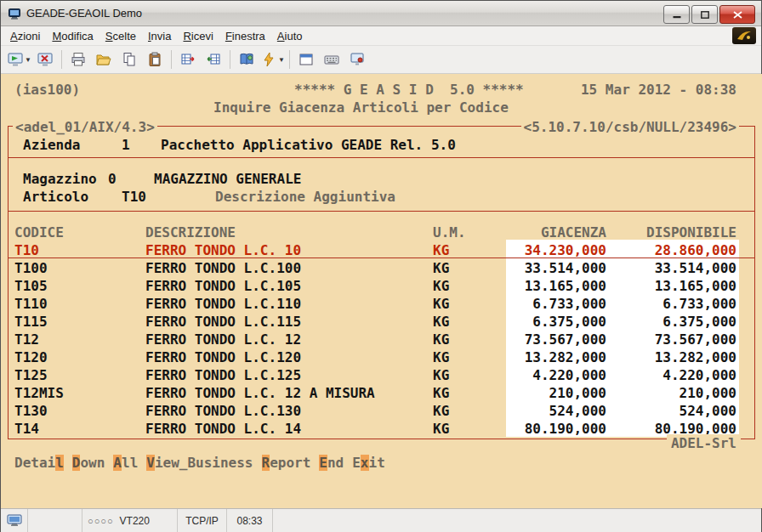 This screenshot has height=532, width=762. What do you see at coordinates (696, 286) in the screenshot?
I see `cell-disponibile: 13.165,000` at bounding box center [696, 286].